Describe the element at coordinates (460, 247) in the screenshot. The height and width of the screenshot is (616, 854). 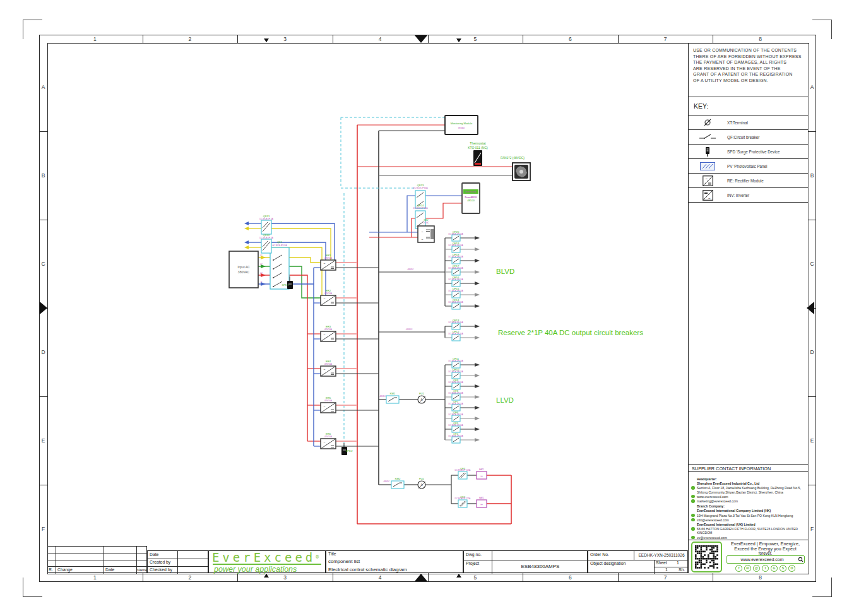
I see `breaker-QF19: QF19DC MCB 1P 63A` at that location.